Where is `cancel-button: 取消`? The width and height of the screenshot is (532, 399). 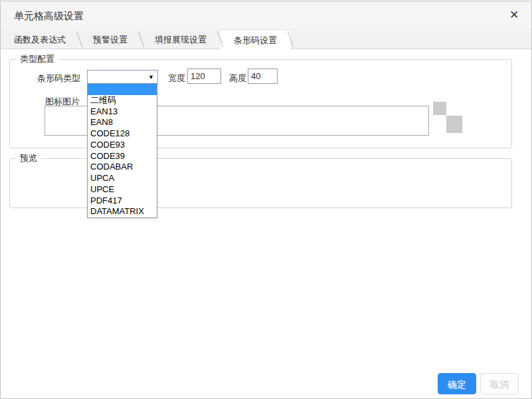
cancel-button: 取消 is located at coordinates (499, 384).